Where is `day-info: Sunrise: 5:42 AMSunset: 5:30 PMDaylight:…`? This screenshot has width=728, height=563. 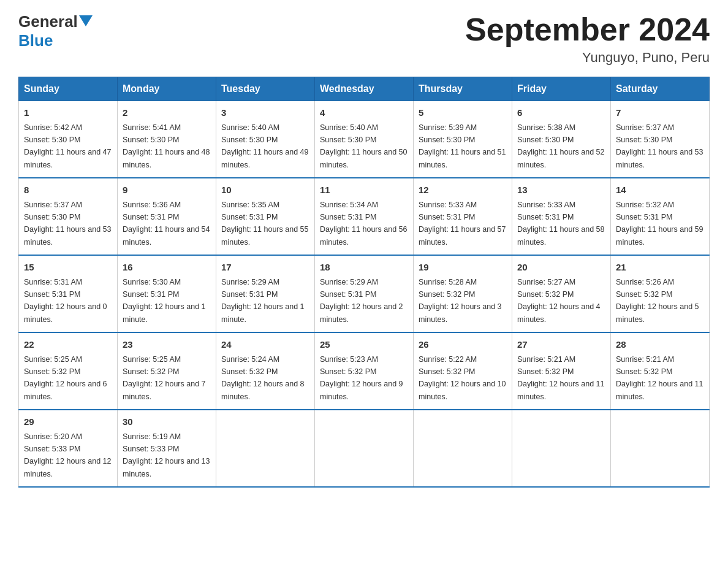 day-info: Sunrise: 5:42 AMSunset: 5:30 PMDaylight:… is located at coordinates (67, 146).